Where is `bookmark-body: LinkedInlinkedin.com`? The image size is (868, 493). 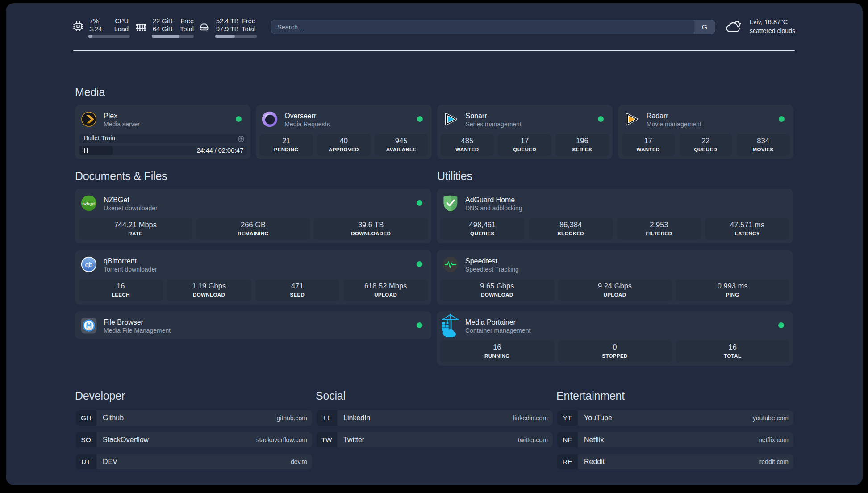 bookmark-body: LinkedInlinkedin.com is located at coordinates (445, 418).